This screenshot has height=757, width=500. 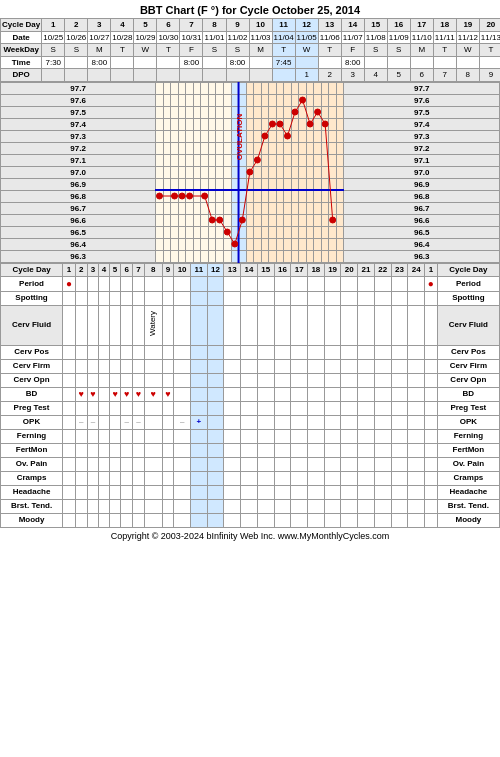 What do you see at coordinates (422, 160) in the screenshot?
I see `temp-label-right-6: 97.1` at bounding box center [422, 160].